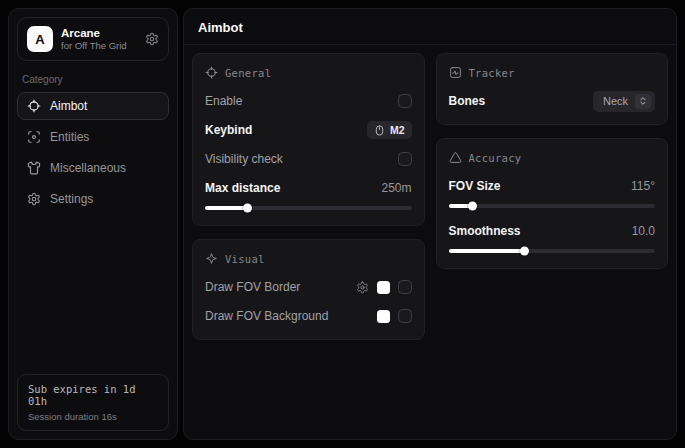 This screenshot has height=448, width=685. I want to click on sidebar-item-label: Entities, so click(70, 137).